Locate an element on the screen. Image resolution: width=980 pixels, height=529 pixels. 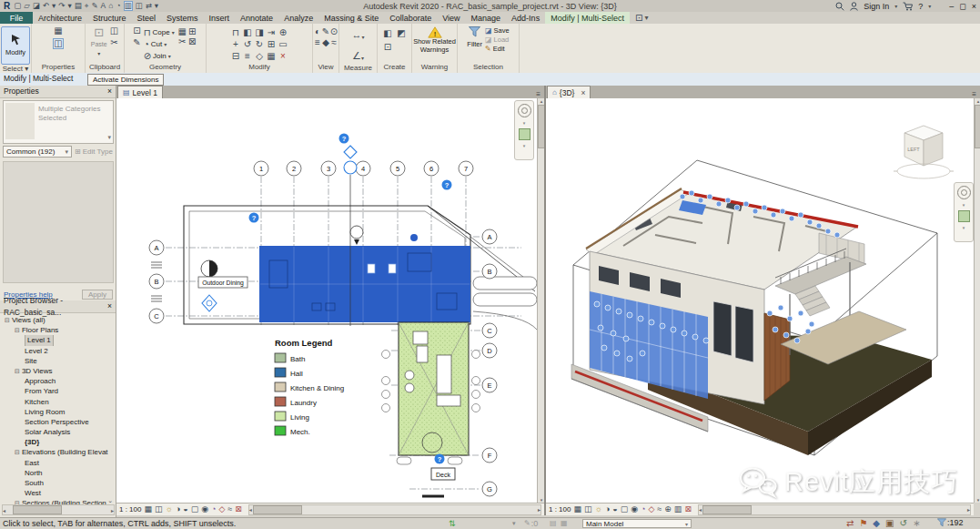
create-tool-icon: ◩ is located at coordinates (400, 34).